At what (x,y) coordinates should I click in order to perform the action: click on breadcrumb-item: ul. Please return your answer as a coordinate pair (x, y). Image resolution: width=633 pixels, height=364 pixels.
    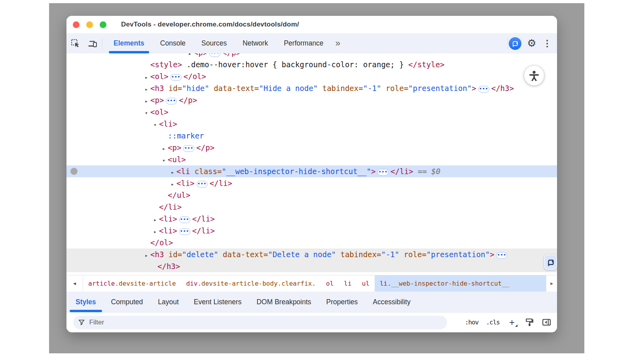
    Looking at the image, I should click on (366, 283).